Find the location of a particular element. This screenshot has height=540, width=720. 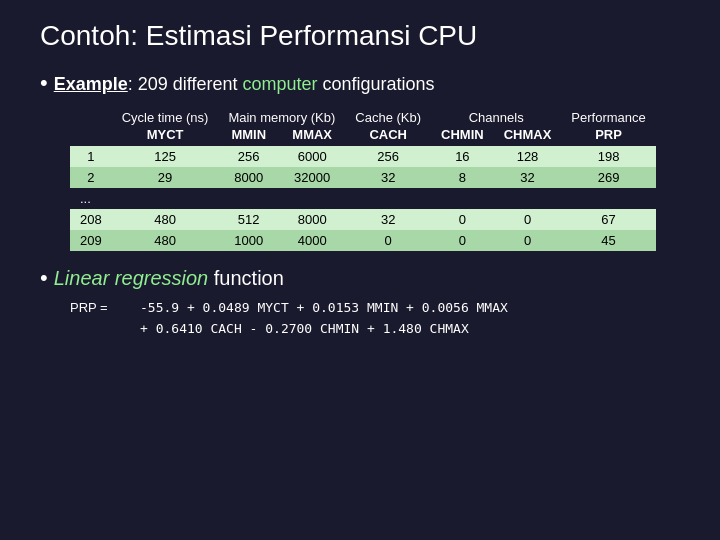

cell-row208-num: 208 is located at coordinates (91, 220).